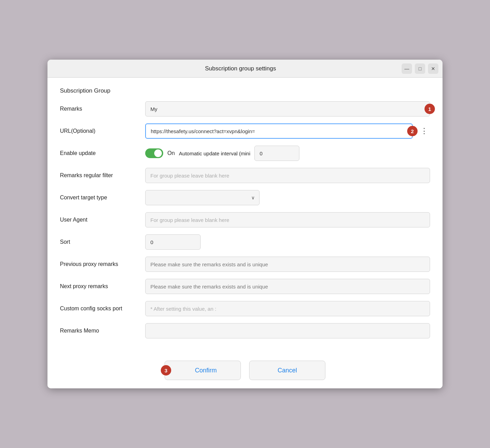  What do you see at coordinates (433, 69) in the screenshot?
I see `close-button: ✕` at bounding box center [433, 69].